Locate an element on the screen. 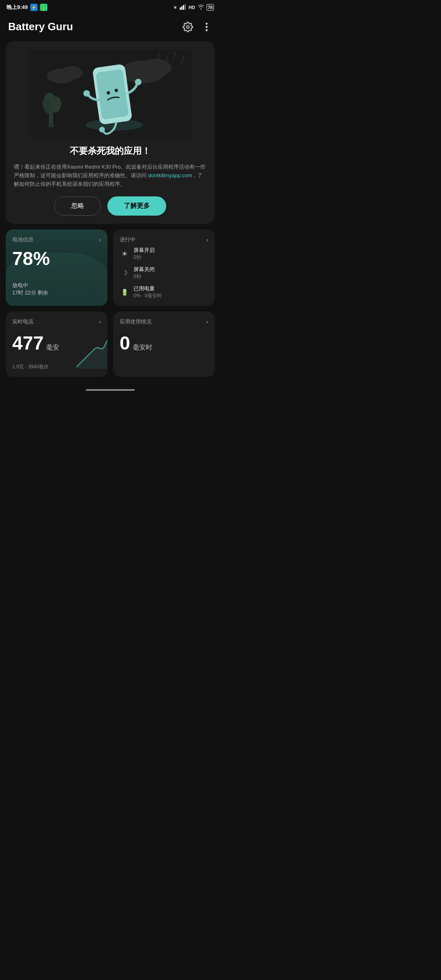  status-left: 晚上9:49 ⚡ ↓ is located at coordinates (27, 7).